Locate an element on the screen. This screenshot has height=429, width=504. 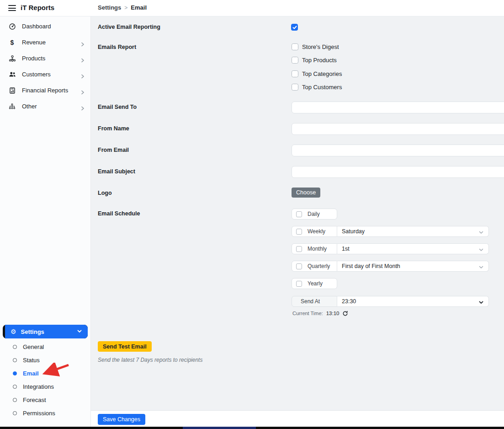
top-categories-checkbox is located at coordinates (295, 74).